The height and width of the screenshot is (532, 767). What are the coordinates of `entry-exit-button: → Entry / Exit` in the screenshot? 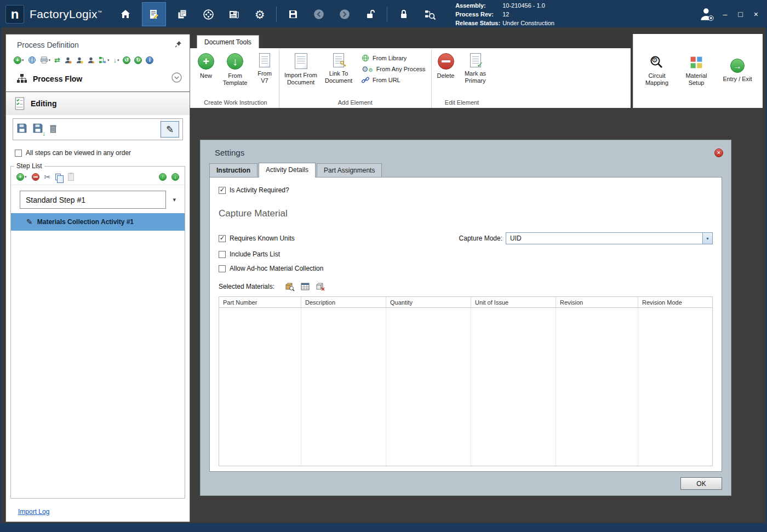 It's located at (737, 71).